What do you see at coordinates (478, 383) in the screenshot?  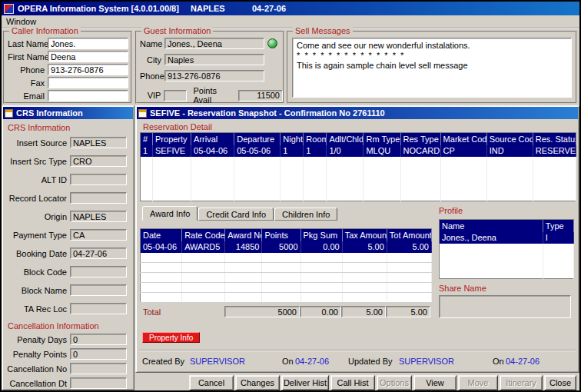 I see `move-button: Move` at bounding box center [478, 383].